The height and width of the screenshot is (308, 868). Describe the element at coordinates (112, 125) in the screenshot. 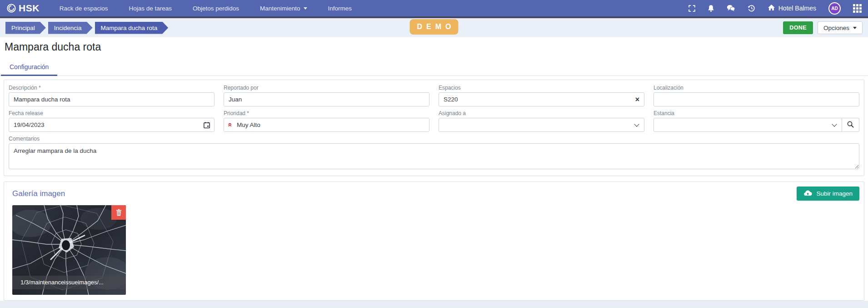

I see `fecha-release-input` at that location.